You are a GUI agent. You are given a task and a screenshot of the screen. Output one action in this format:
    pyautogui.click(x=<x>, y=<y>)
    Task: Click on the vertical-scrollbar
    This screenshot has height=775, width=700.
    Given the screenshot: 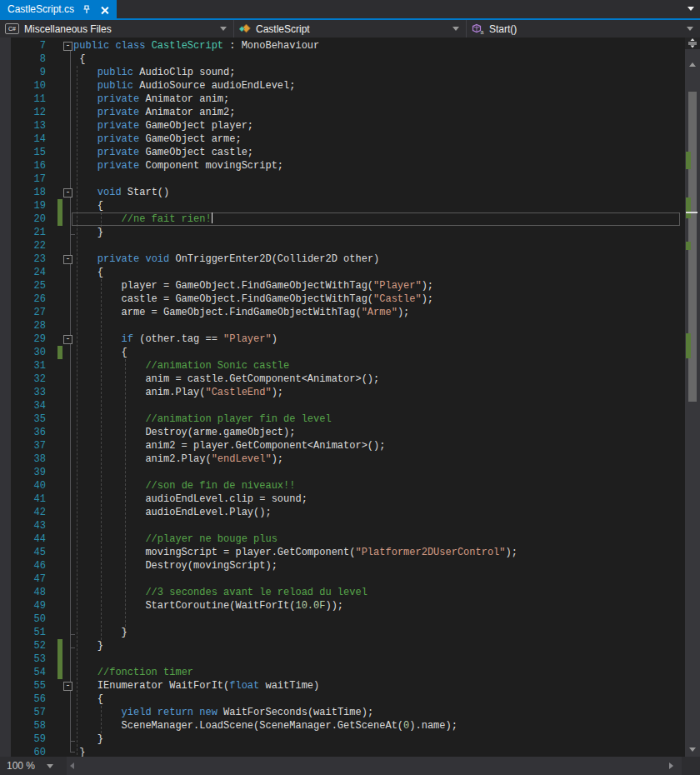 What is the action you would take?
    pyautogui.click(x=692, y=397)
    